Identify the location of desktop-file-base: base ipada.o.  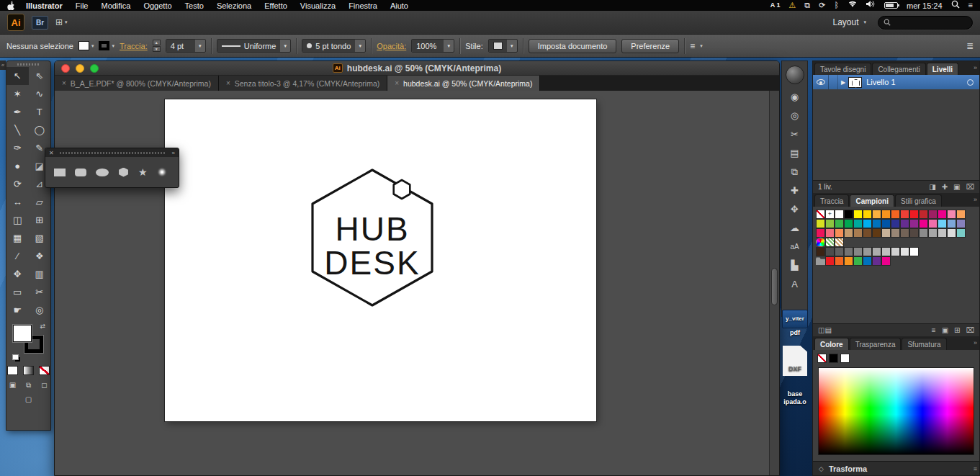
(795, 398).